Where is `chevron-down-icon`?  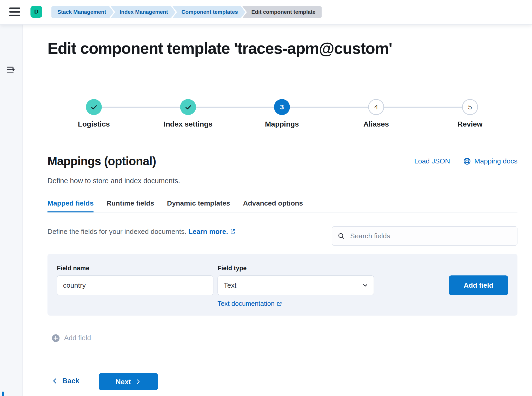
chevron-down-icon is located at coordinates (365, 285).